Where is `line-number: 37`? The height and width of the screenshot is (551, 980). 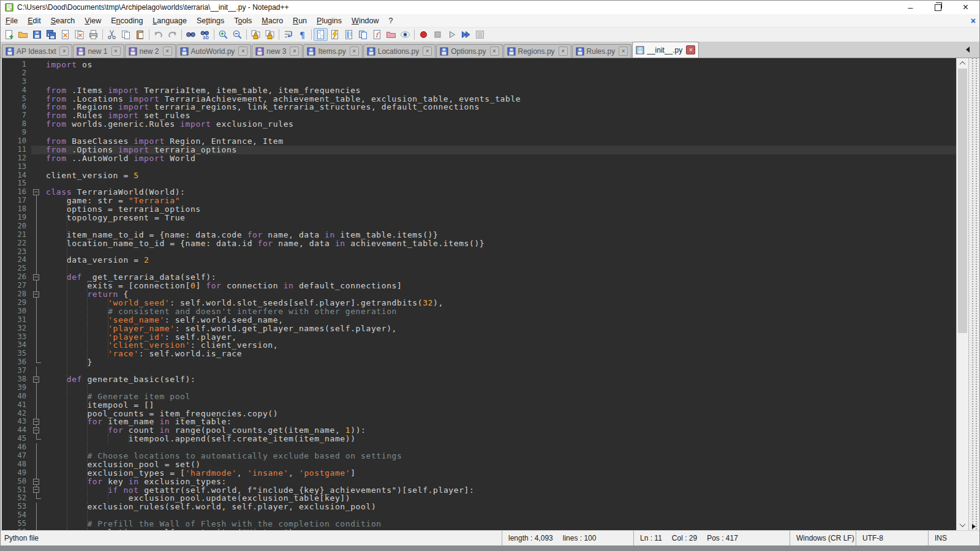
line-number: 37 is located at coordinates (17, 371).